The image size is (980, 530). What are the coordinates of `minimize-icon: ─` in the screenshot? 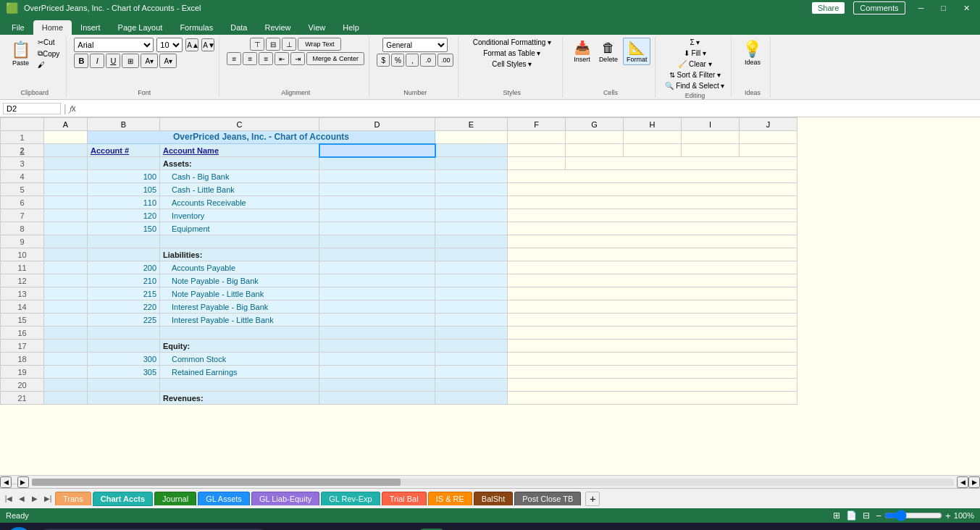 It's located at (921, 8).